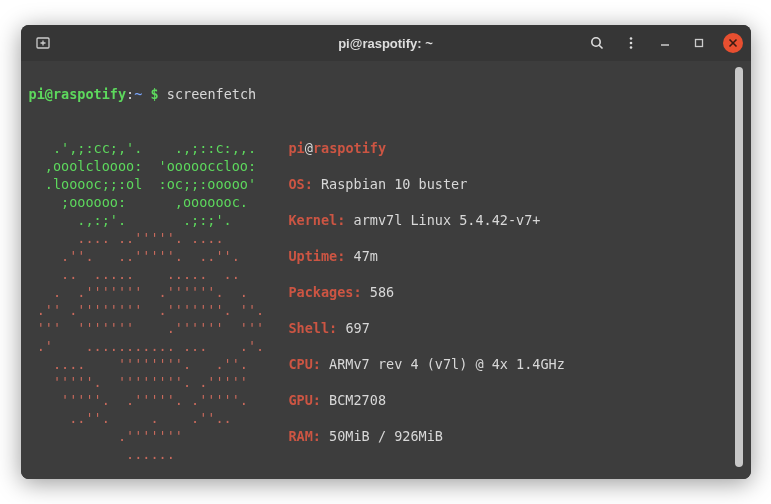  I want to click on cpu-value: ARMv7 rev 4 (v7l) @ 4x 1.4GHz, so click(443, 364).